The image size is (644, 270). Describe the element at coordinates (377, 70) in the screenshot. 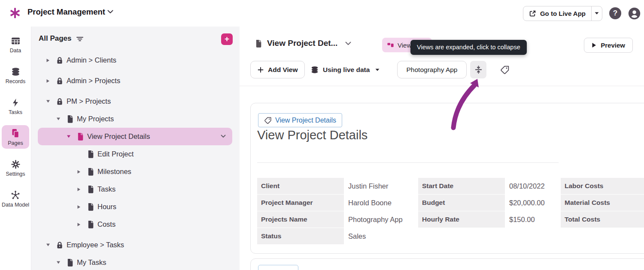

I see `caret-down-icon` at that location.